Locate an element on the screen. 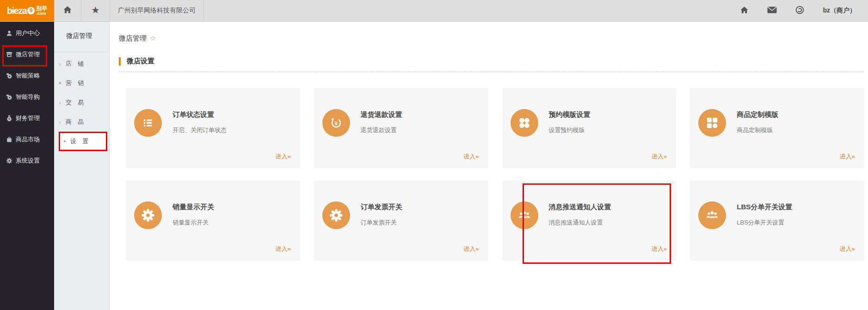 The image size is (868, 310). submenu-item-label: 商 品 is located at coordinates (75, 122).